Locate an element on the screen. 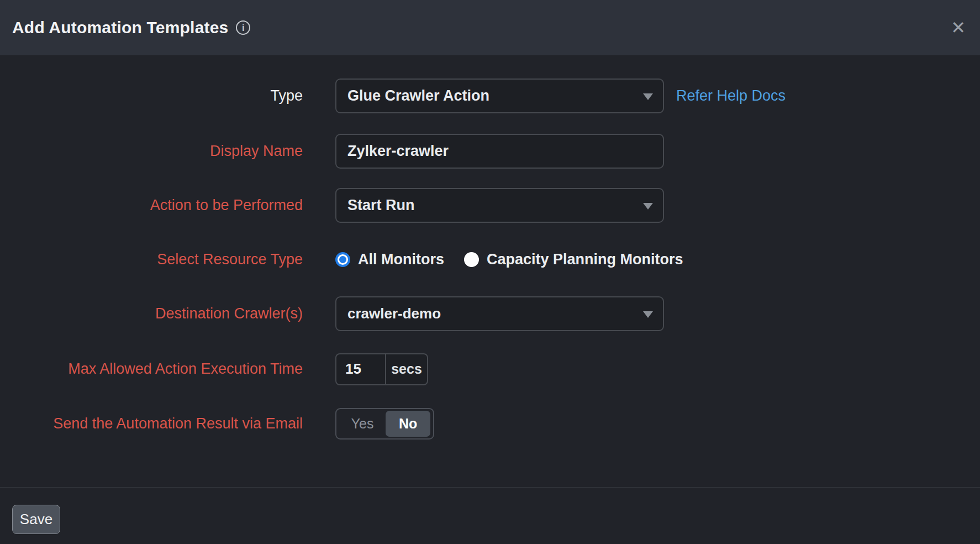 This screenshot has height=544, width=980. max-execution-time-row: Max Allowed Action Execution Time secs is located at coordinates (490, 369).